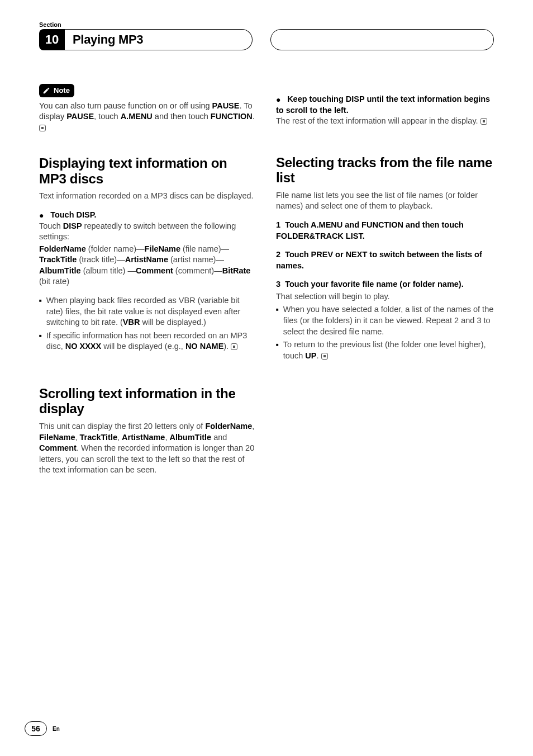  I want to click on seq-item: TrackTitle, so click(58, 259).